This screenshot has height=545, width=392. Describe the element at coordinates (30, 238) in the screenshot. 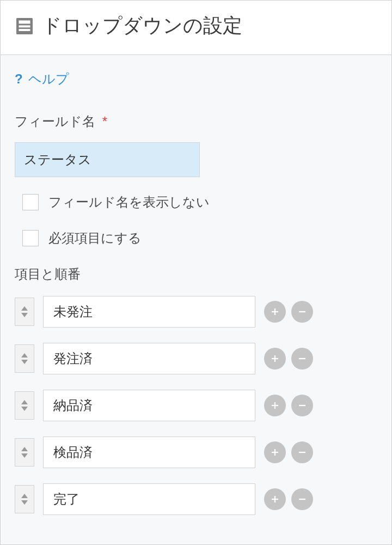

I see `required-checkbox` at that location.